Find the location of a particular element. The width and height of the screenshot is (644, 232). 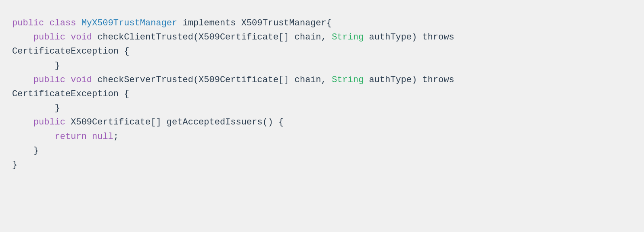

code-line: public void checkClientTrusted(X509Certi… is located at coordinates (322, 37).